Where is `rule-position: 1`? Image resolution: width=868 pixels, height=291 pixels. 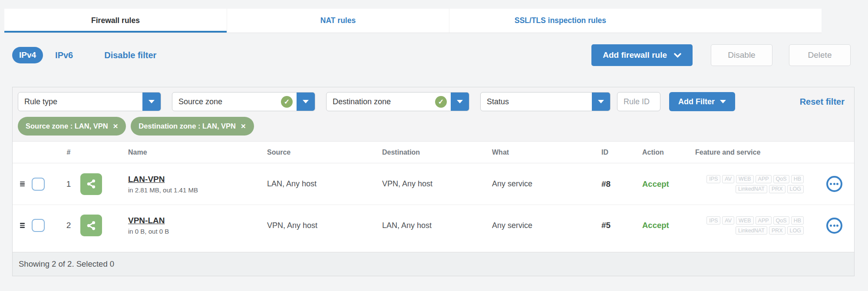 rule-position: 1 is located at coordinates (69, 184).